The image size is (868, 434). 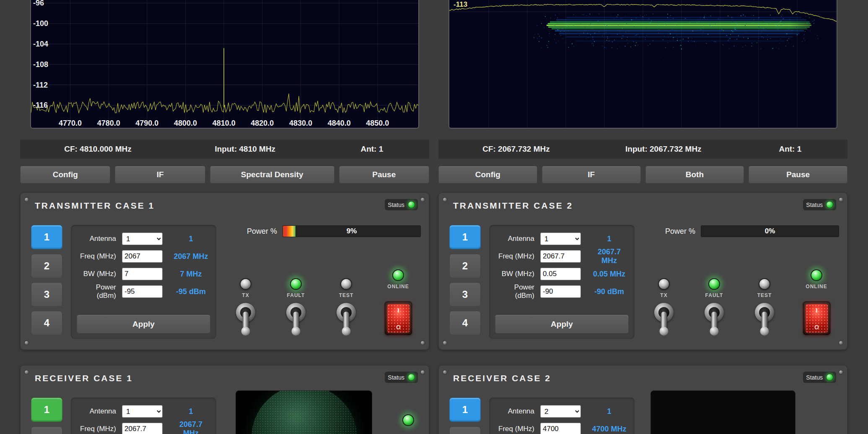 What do you see at coordinates (41, 23) in the screenshot?
I see `svg-text: -100` at bounding box center [41, 23].